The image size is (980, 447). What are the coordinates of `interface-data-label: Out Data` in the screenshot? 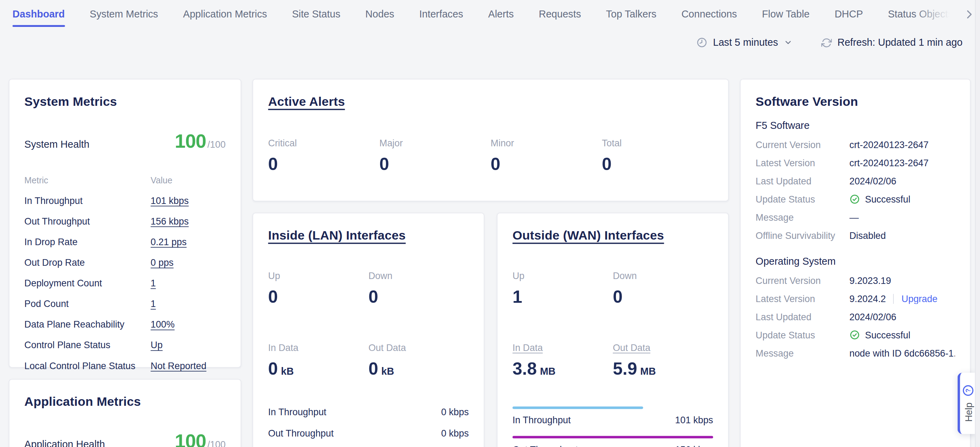 It's located at (663, 347).